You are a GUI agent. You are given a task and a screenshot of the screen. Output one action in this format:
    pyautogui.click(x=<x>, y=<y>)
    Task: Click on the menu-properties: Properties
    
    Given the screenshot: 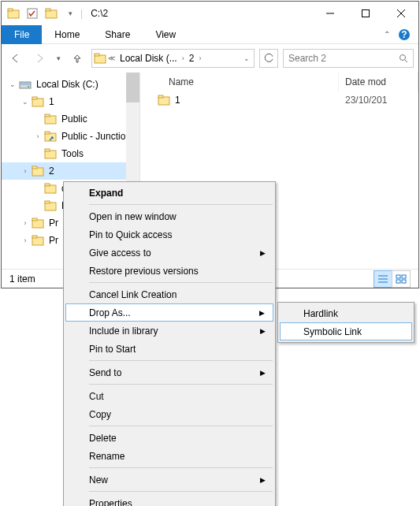 What is the action you would take?
    pyautogui.click(x=169, y=500)
    